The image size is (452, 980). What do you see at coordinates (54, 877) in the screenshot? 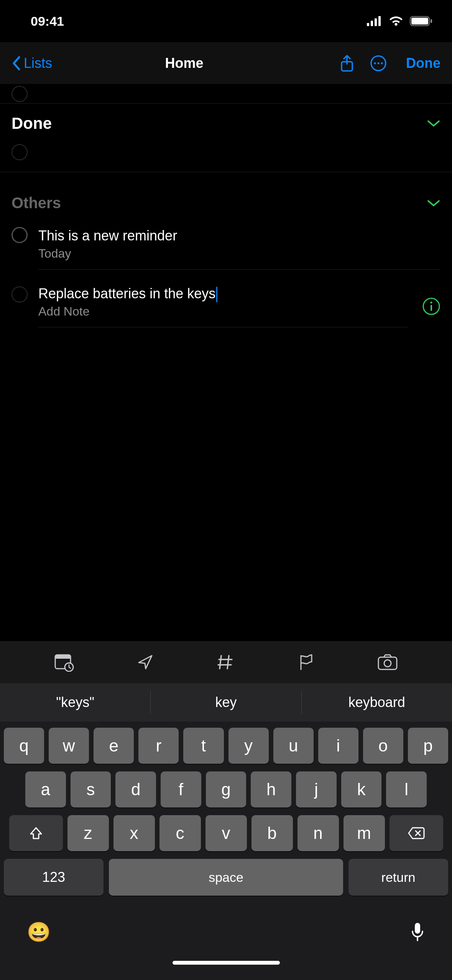
I see `numbers-key: 123` at bounding box center [54, 877].